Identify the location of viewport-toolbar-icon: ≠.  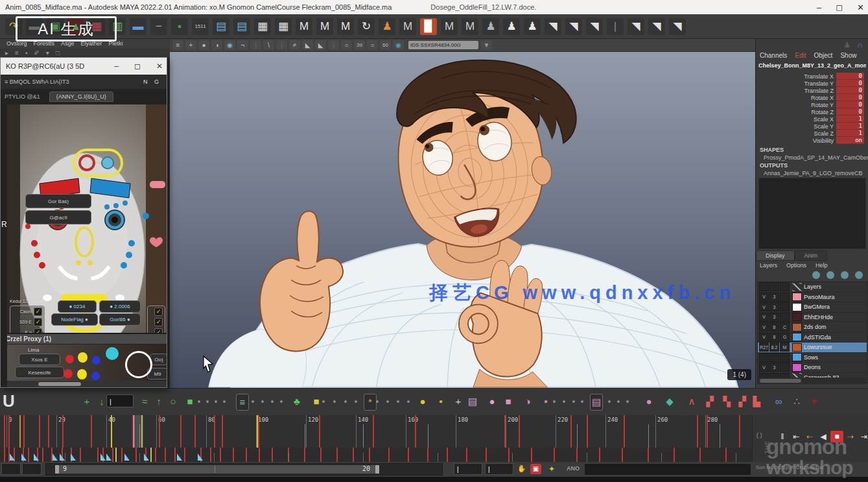
(294, 45).